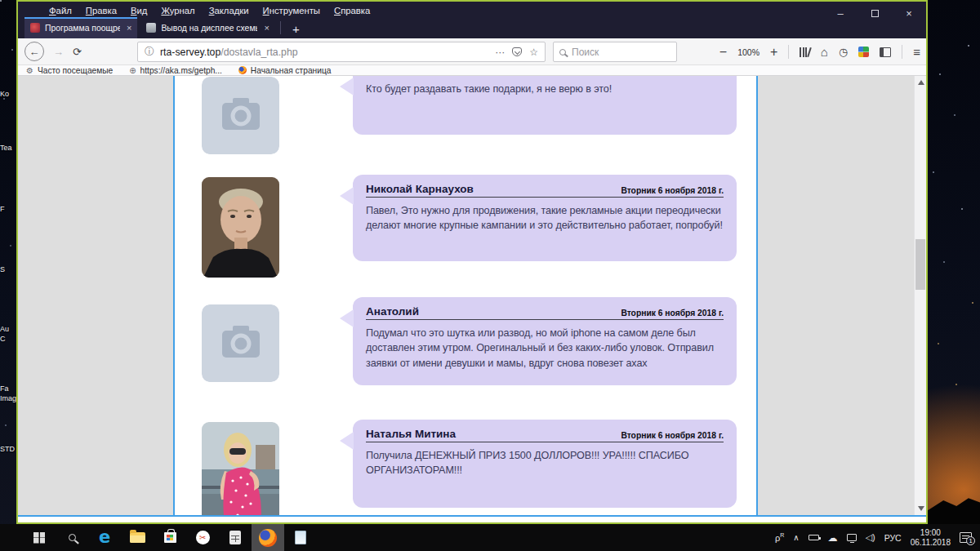 This screenshot has width=980, height=551. Describe the element at coordinates (81, 28) in the screenshot. I see `tab-active: Программа поощрения поль ×` at that location.